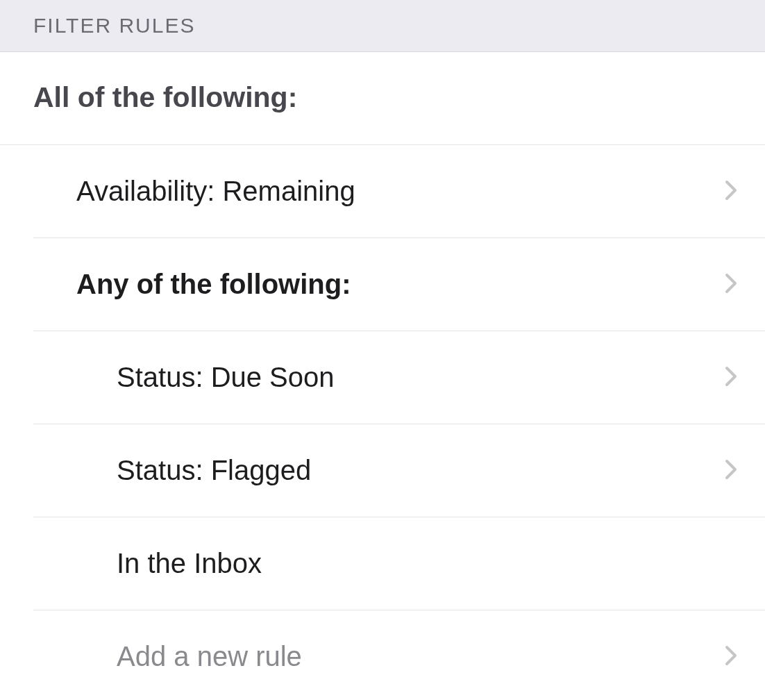 This screenshot has width=765, height=700. What do you see at coordinates (115, 25) in the screenshot?
I see `section-header-label: FILTER RULES` at bounding box center [115, 25].